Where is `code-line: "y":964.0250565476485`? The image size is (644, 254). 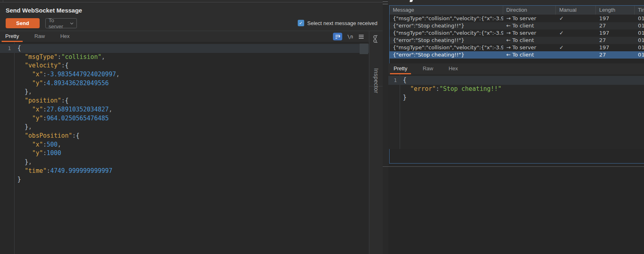
code-line: "y":964.0250565476485 is located at coordinates (184, 119).